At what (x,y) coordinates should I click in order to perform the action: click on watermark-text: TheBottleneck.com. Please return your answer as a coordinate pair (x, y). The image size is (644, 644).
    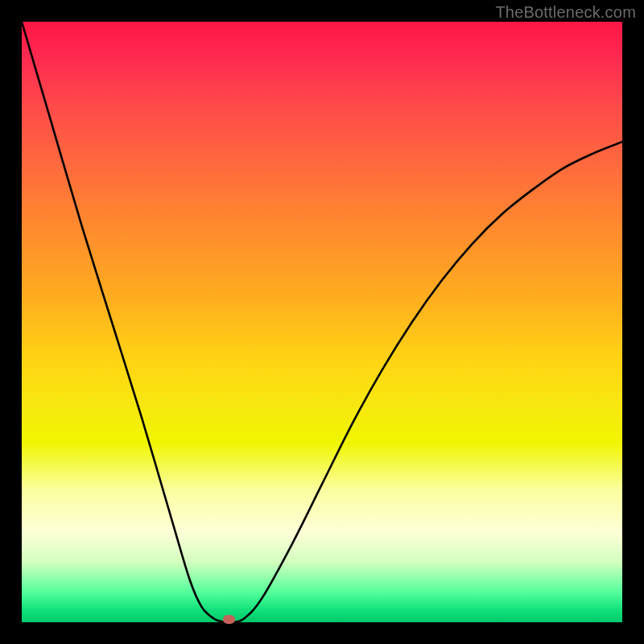
    Looking at the image, I should click on (565, 13).